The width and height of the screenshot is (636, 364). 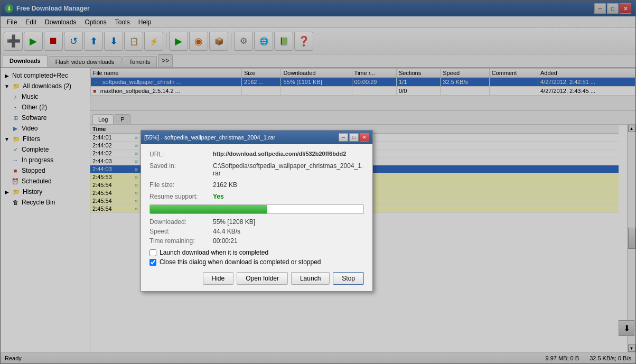 What do you see at coordinates (153, 262) in the screenshot?
I see `close-checkbox` at bounding box center [153, 262].